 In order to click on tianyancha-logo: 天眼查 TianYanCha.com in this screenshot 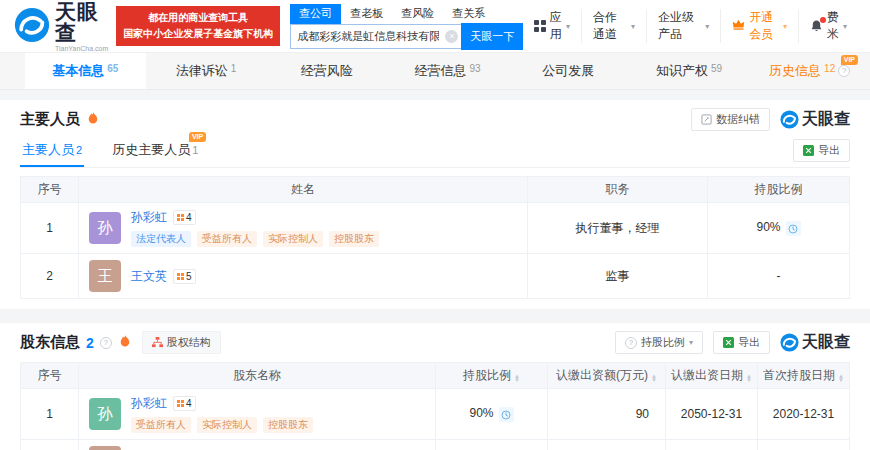, I will do `click(61, 26)`.